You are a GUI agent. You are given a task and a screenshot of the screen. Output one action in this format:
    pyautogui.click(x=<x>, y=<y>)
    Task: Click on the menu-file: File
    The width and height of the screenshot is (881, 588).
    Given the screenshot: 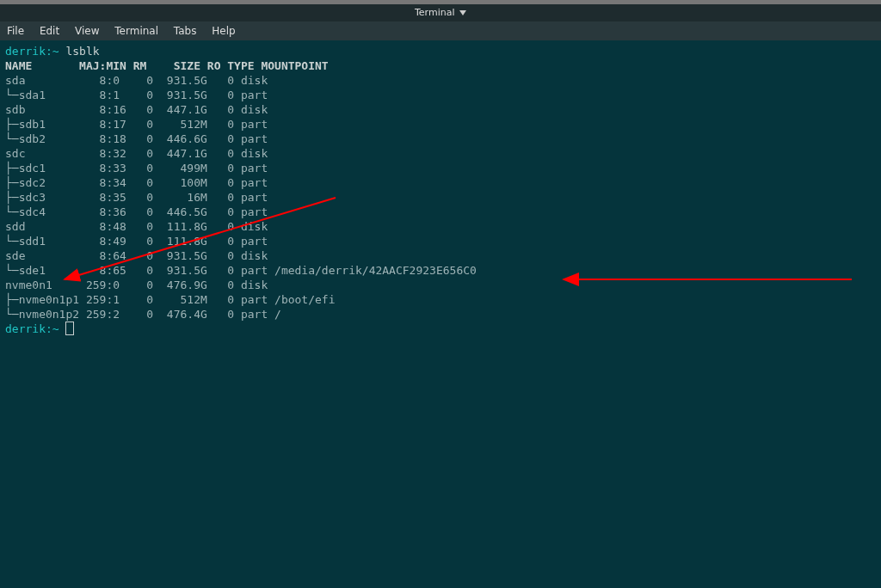 What is the action you would take?
    pyautogui.click(x=15, y=31)
    